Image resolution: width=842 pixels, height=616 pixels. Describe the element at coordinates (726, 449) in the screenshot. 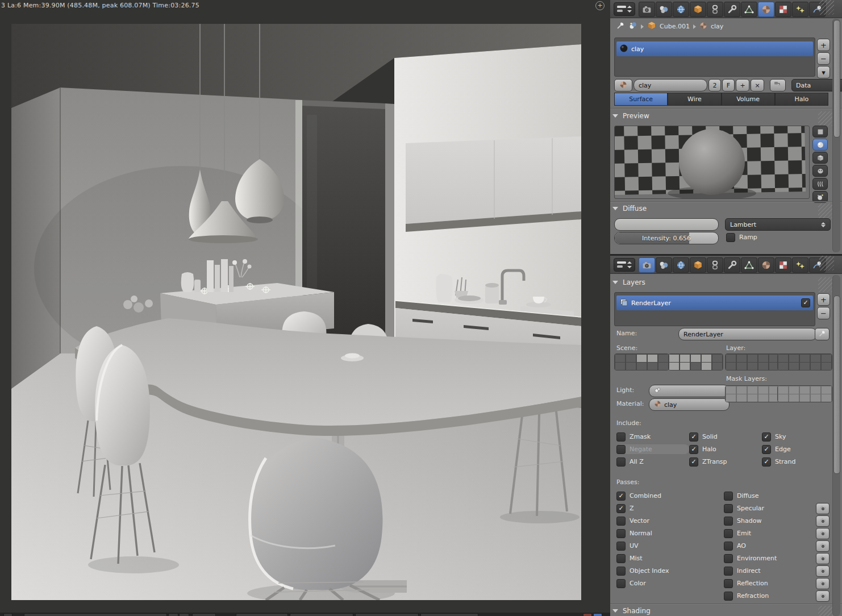

I see `include-option-halo: ✓Halo` at that location.